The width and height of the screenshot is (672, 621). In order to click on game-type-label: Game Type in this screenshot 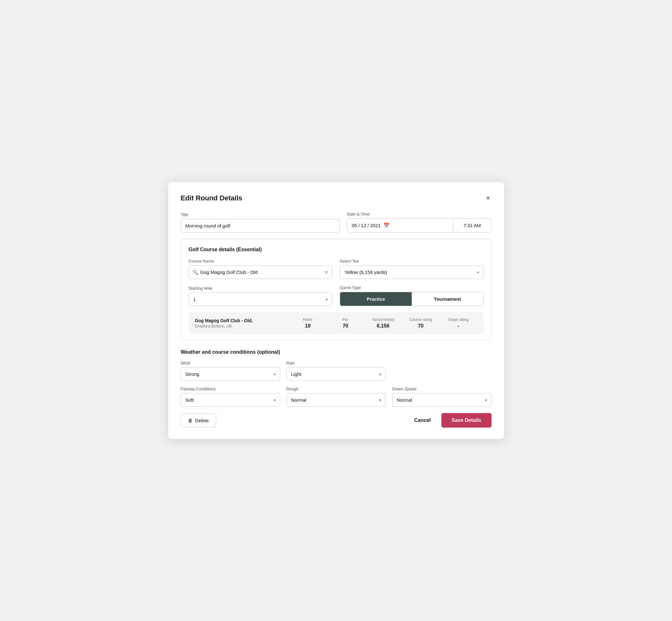, I will do `click(412, 288)`.